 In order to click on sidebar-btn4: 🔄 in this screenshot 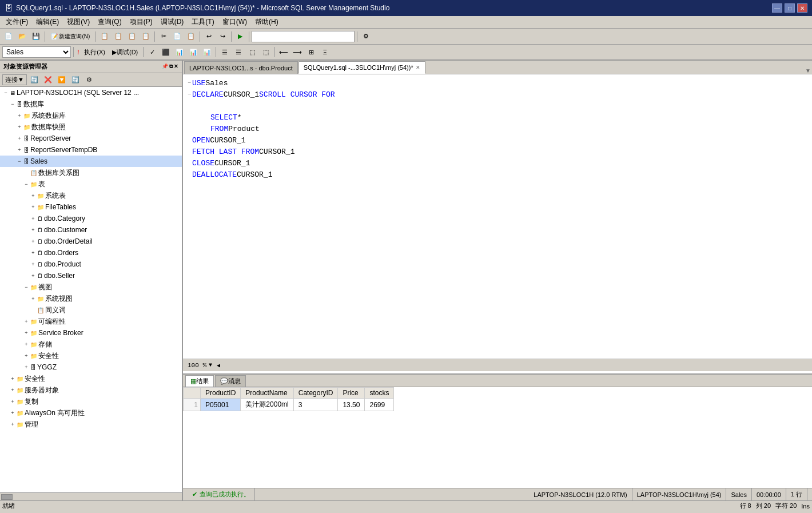, I will do `click(75, 80)`.